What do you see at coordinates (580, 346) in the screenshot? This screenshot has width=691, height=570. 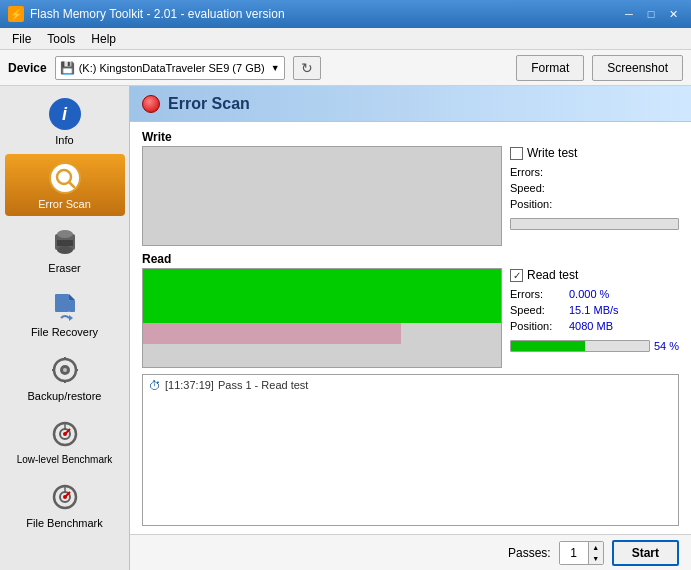 I see `read-progress-bar` at bounding box center [580, 346].